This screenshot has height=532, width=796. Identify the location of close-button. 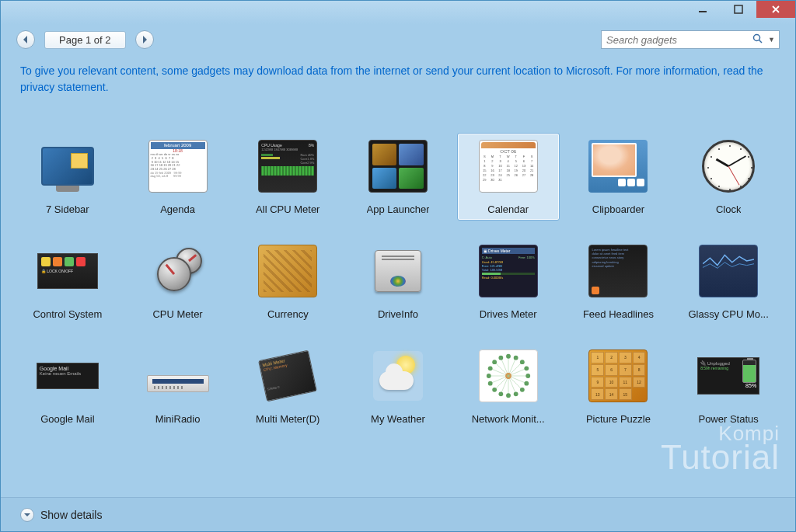
(776, 9).